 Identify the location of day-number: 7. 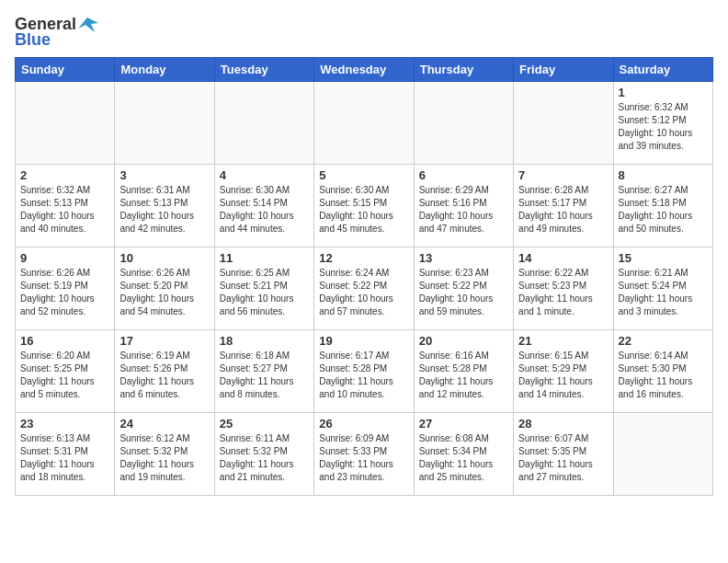
(563, 175).